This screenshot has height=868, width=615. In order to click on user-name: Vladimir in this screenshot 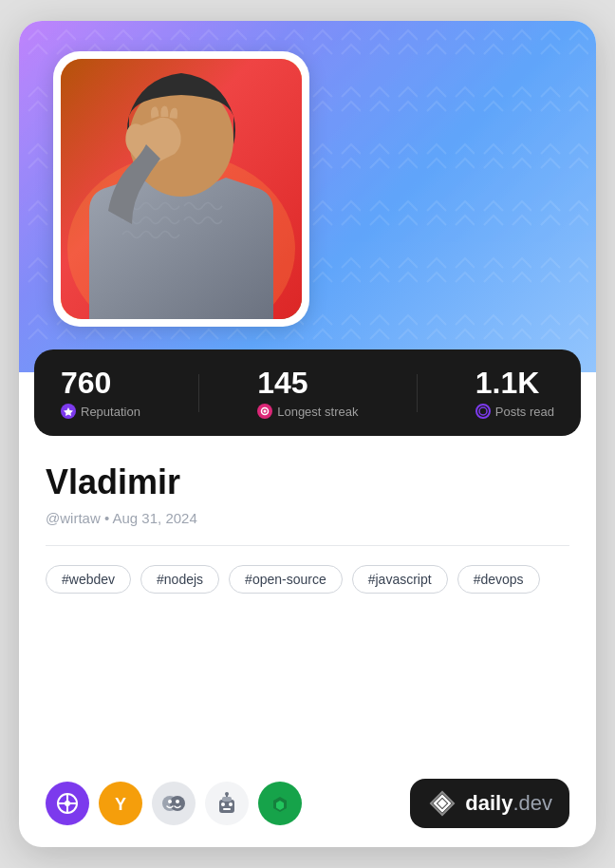, I will do `click(308, 482)`.